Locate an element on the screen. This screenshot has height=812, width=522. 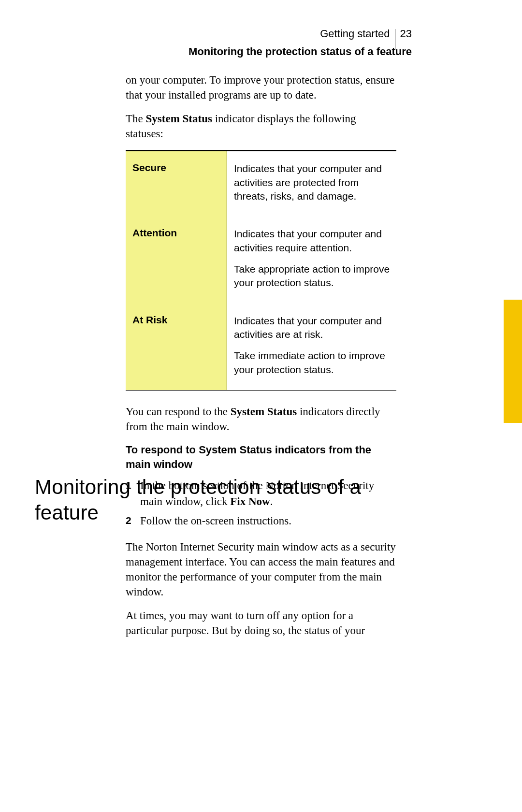
header-page-number: 23 is located at coordinates (406, 34).